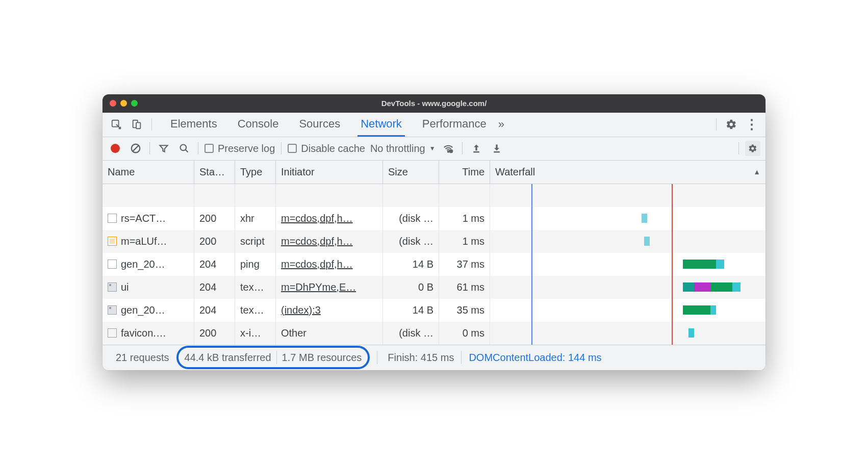  I want to click on preserve-log-checkbox: Preserve log, so click(240, 149).